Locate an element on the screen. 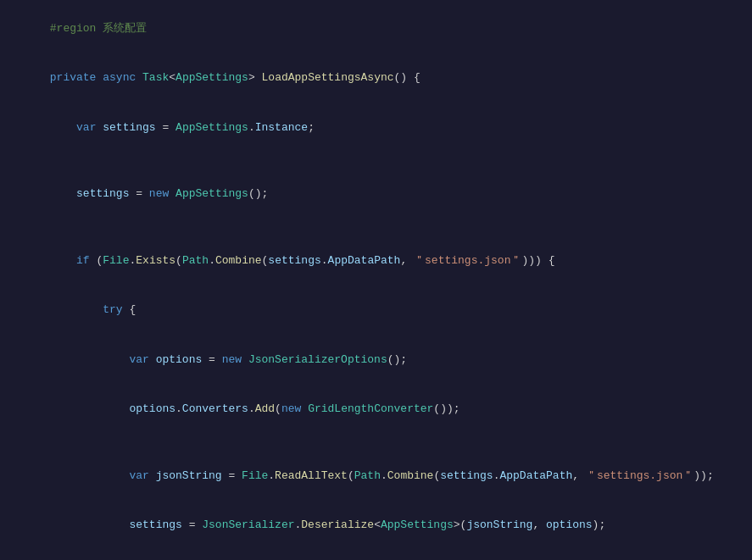 This screenshot has width=752, height=560. code-line-9: var options = new JsonSerializerOptions(… is located at coordinates (376, 359).